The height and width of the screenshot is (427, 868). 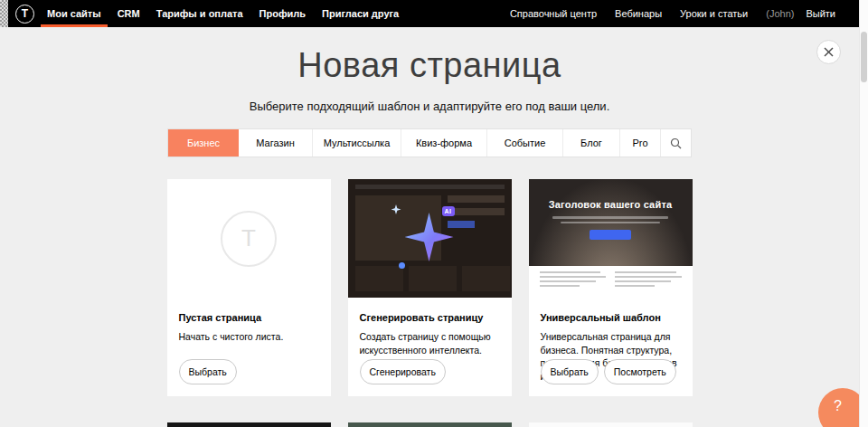 What do you see at coordinates (360, 14) in the screenshot?
I see `nav-invite-friend: Пригласи друга` at bounding box center [360, 14].